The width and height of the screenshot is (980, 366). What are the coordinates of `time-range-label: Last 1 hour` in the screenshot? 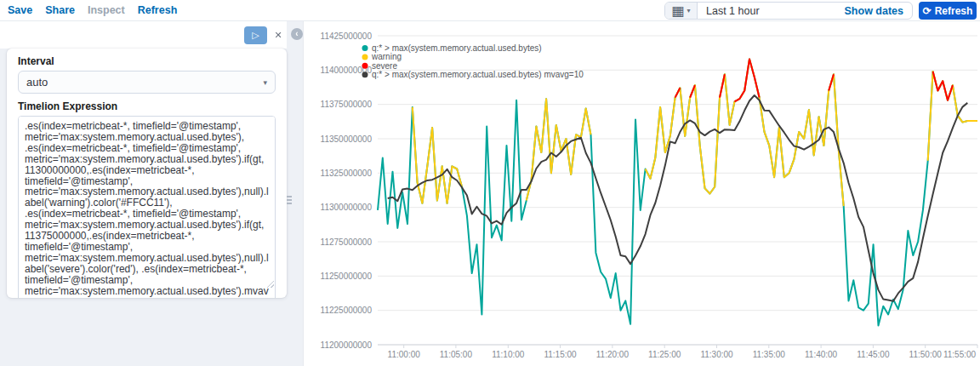 It's located at (733, 11).